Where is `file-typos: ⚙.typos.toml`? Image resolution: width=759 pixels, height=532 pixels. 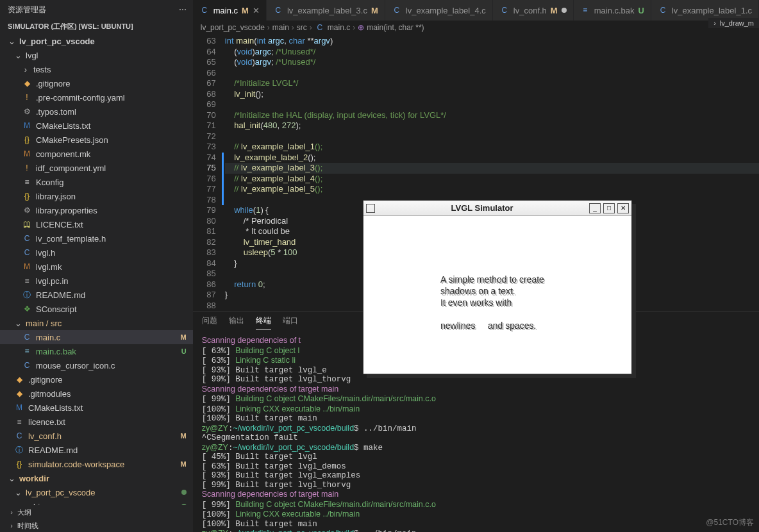 file-typos: ⚙.typos.toml is located at coordinates (96, 112).